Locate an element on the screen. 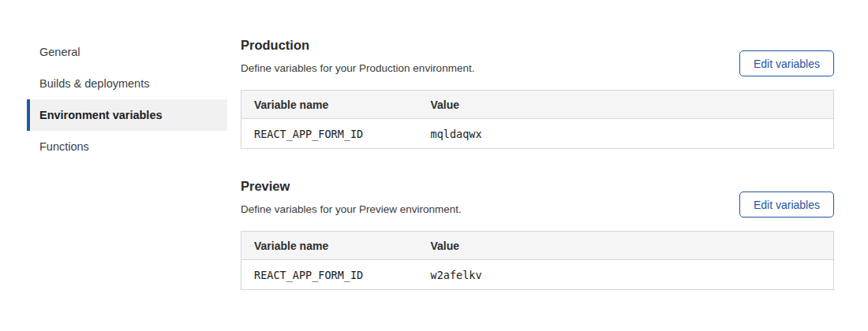 The image size is (868, 331). env-vars-table: Variable name Value REACT_APP_FORM_ID w2… is located at coordinates (537, 260).